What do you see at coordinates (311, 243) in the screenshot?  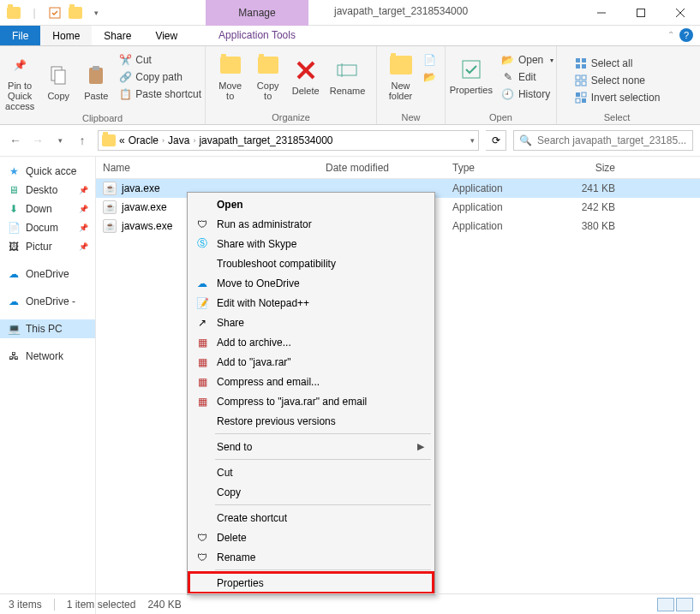 I see `ctx-share-skype: ⓈShare with Skype` at bounding box center [311, 243].